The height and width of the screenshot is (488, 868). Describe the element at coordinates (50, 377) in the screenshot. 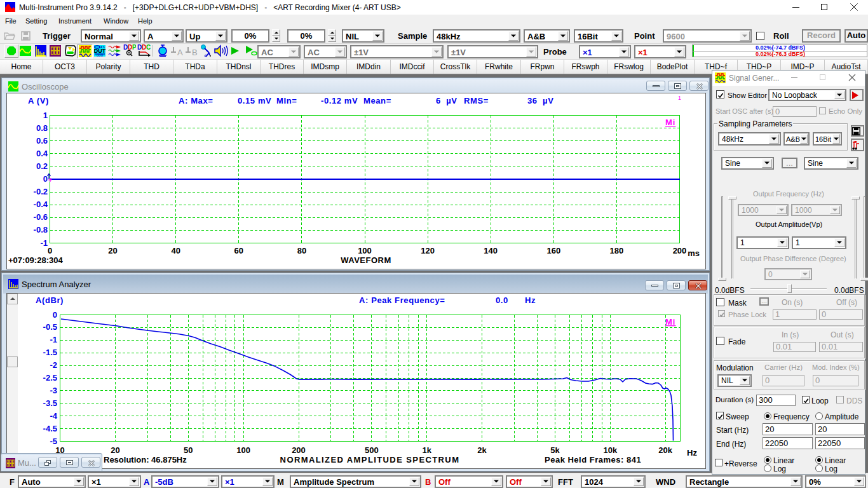

I see `svg-text: -2.5` at that location.